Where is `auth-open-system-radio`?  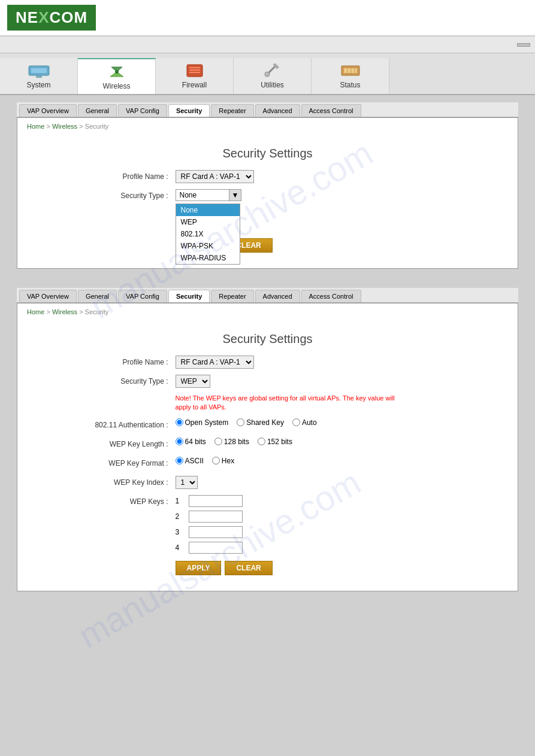
auth-open-system-radio is located at coordinates (180, 423).